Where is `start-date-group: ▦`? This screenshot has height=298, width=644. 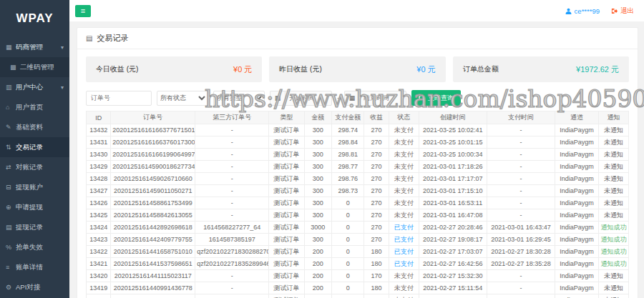
start-date-group: ▦ is located at coordinates (301, 99).